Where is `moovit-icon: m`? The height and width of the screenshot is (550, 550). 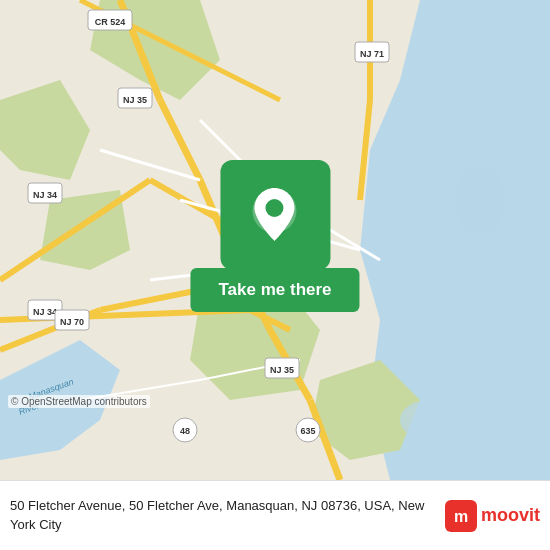 moovit-icon: m is located at coordinates (461, 516).